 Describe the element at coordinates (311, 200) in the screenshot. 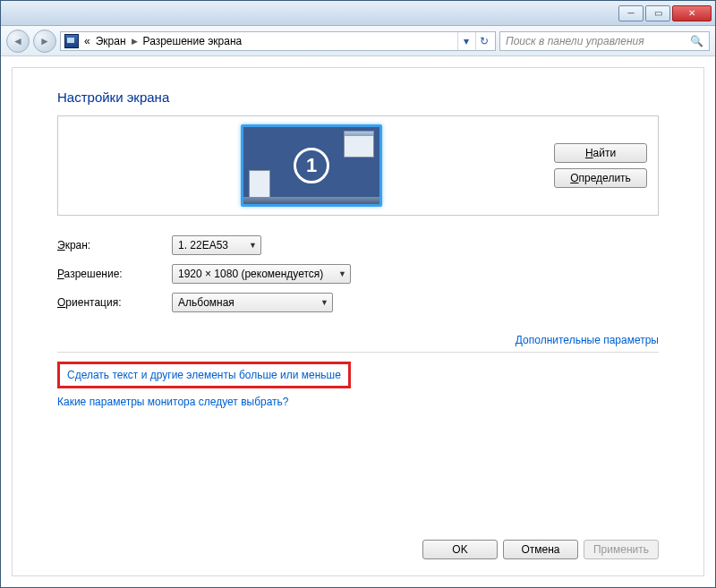

I see `preview-taskbar` at that location.